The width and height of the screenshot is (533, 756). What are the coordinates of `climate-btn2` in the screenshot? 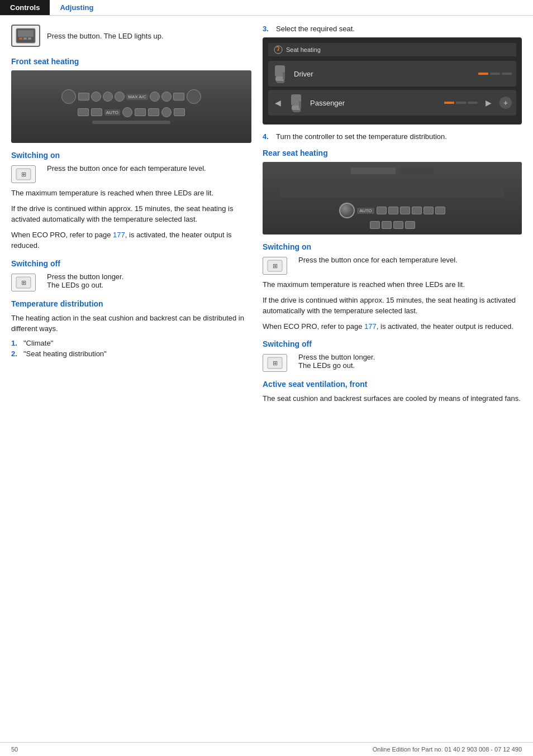 It's located at (179, 97).